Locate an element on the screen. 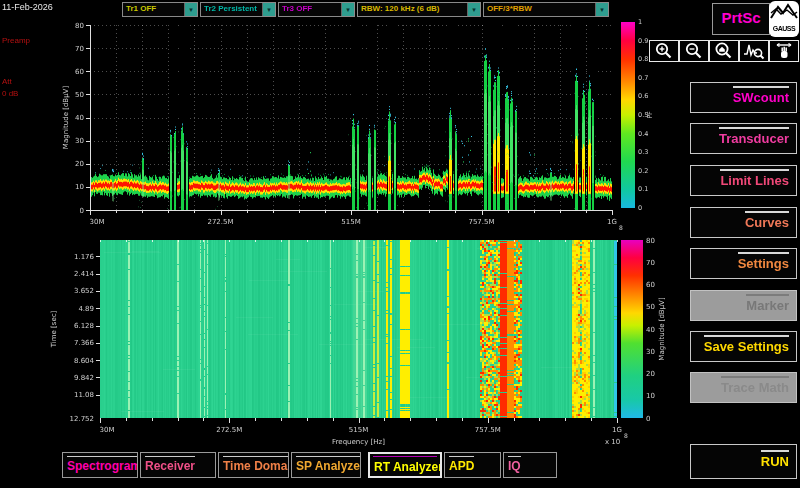 The height and width of the screenshot is (488, 800). attenuation-value: 0 dB is located at coordinates (10, 94).